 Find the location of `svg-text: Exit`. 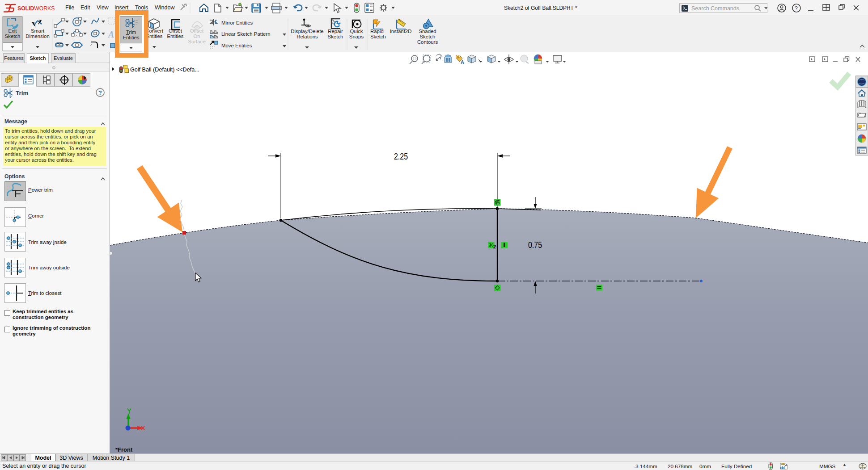

svg-text: Exit is located at coordinates (13, 31).